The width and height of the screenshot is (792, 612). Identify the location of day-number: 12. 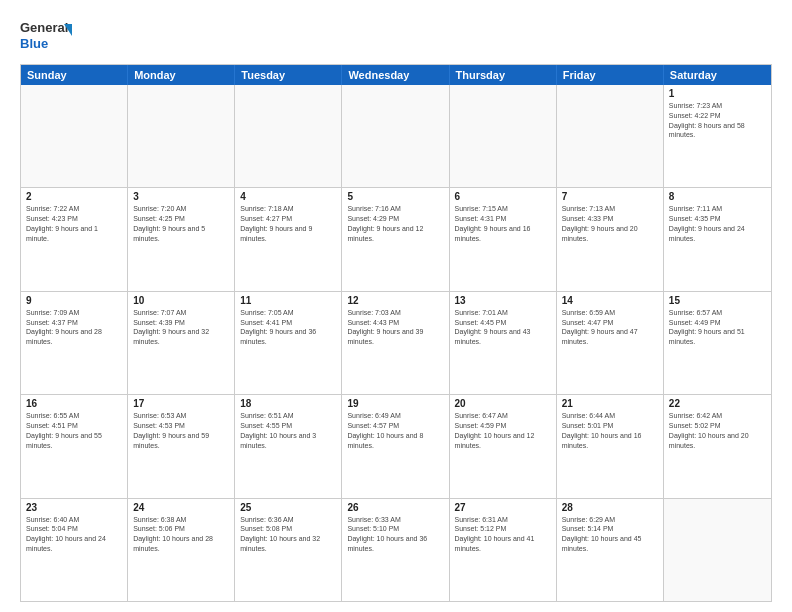
(395, 300).